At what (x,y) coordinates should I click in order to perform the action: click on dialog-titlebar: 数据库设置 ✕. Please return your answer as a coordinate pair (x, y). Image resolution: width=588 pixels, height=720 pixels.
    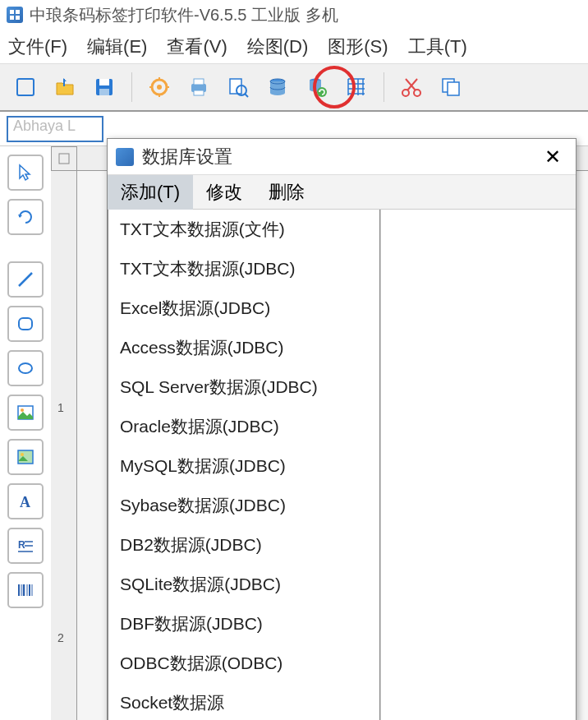
    Looking at the image, I should click on (342, 157).